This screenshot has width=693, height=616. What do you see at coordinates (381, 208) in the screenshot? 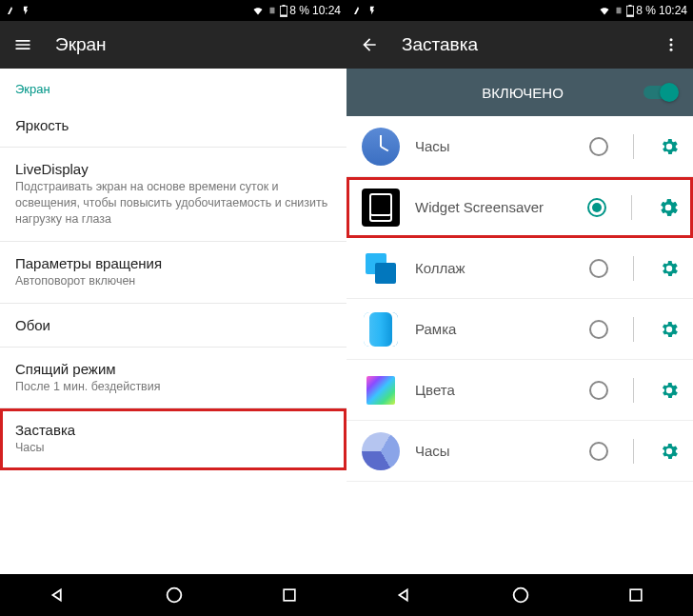
I see `widget-icon` at bounding box center [381, 208].